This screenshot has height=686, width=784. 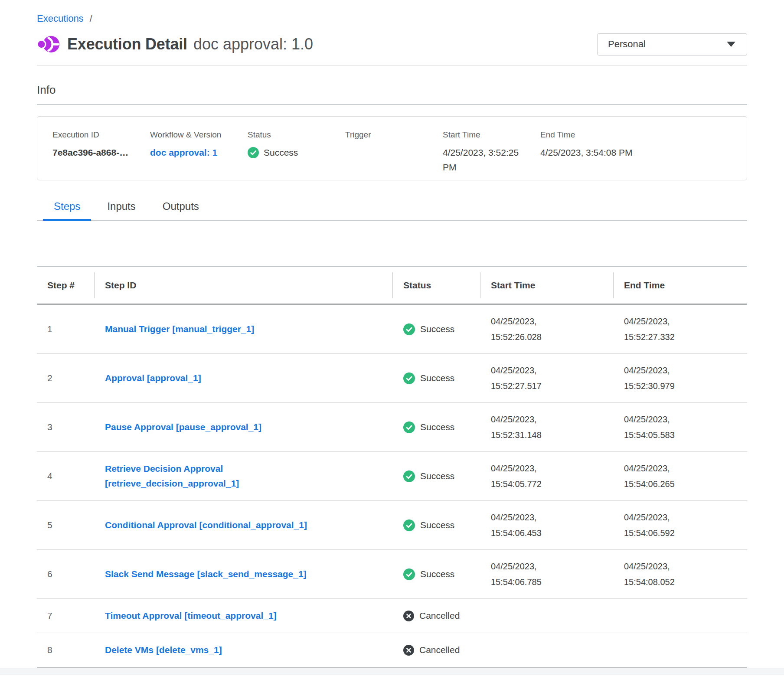 What do you see at coordinates (183, 427) in the screenshot?
I see `step-id-link: Pause Approval [pause_approval_1]` at bounding box center [183, 427].